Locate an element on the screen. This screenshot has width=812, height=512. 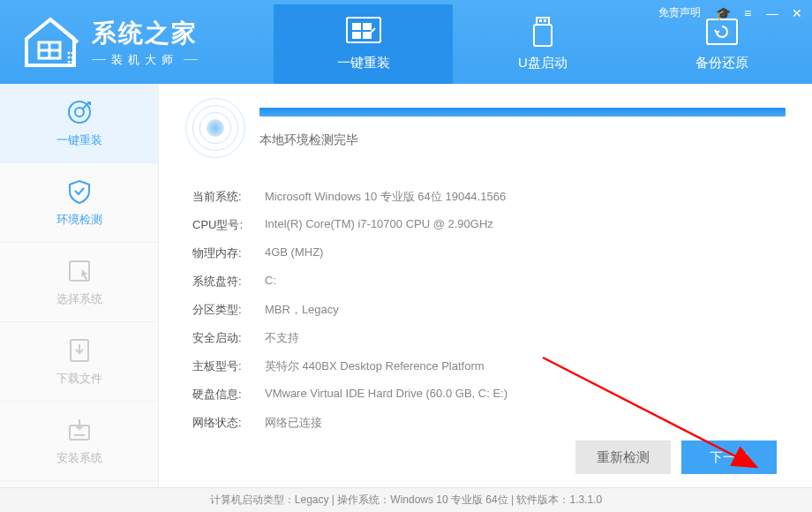
sidebar-item-reinstall: 一键重装 is located at coordinates (79, 124).